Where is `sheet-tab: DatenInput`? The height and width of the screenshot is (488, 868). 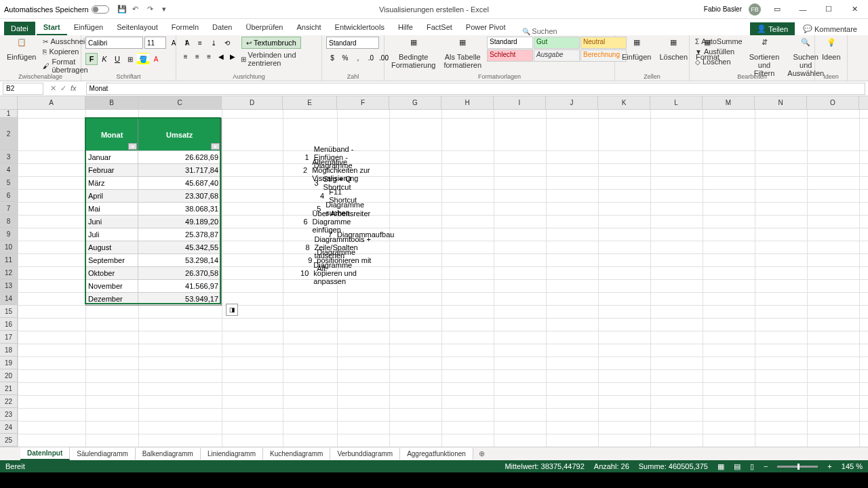 sheet-tab: DatenInput is located at coordinates (45, 454).